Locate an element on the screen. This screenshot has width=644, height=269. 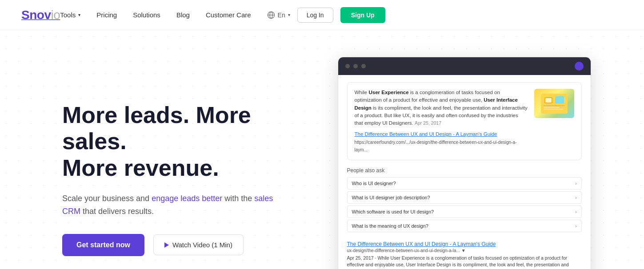
watch-video-label: Watch Video (1 Min) is located at coordinates (203, 245).